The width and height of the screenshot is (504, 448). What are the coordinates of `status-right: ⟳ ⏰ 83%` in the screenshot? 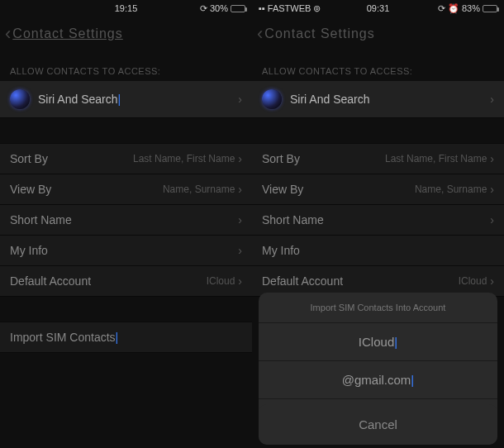 It's located at (468, 8).